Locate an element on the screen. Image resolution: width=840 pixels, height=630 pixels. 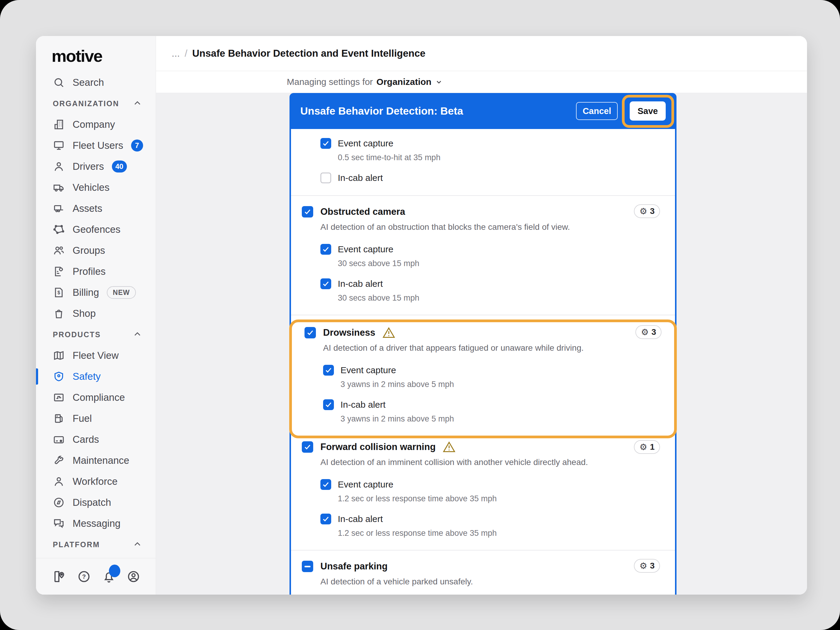
behavior-title: Obstructed camera is located at coordinates (363, 212).